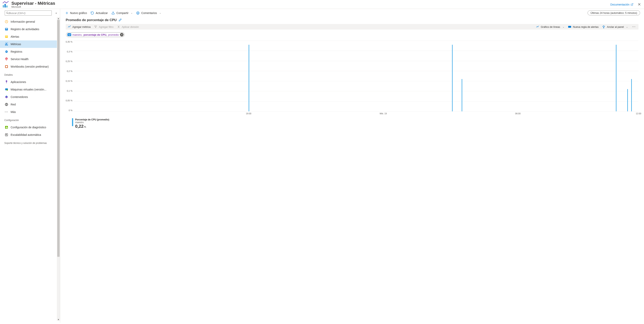 This screenshot has height=324, width=644. What do you see at coordinates (30, 67) in the screenshot?
I see `sidebar-item: Workbooks (versión preliminar)` at bounding box center [30, 67].